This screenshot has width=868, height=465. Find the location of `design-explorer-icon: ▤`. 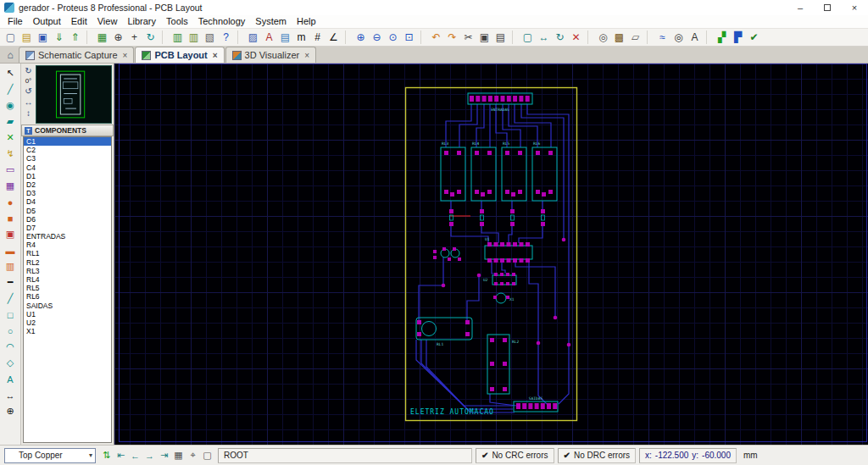

design-explorer-icon: ▤ is located at coordinates (285, 37).